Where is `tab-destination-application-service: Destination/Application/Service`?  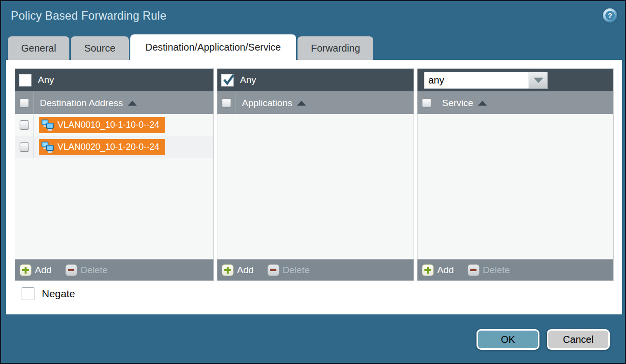 tab-destination-application-service: Destination/Application/Service is located at coordinates (213, 47).